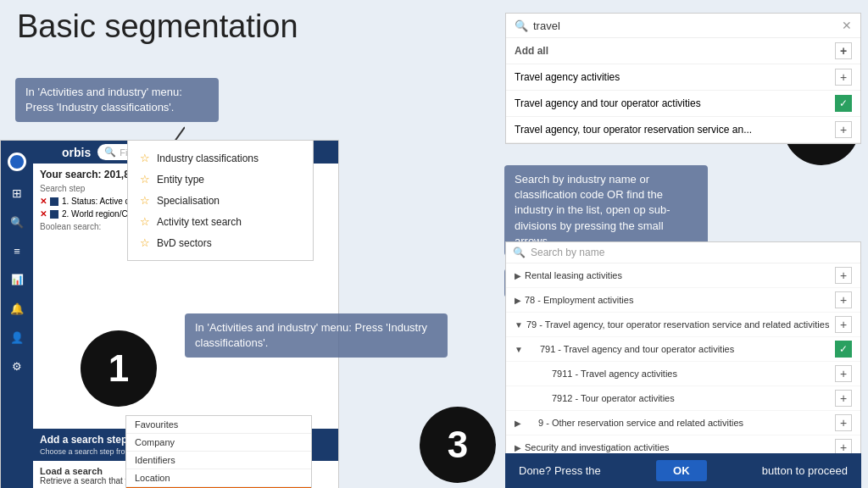 The width and height of the screenshot is (868, 488). Describe the element at coordinates (220, 158) in the screenshot. I see `menu-item-industry-classifications: ☆ Industry classifications` at that location.